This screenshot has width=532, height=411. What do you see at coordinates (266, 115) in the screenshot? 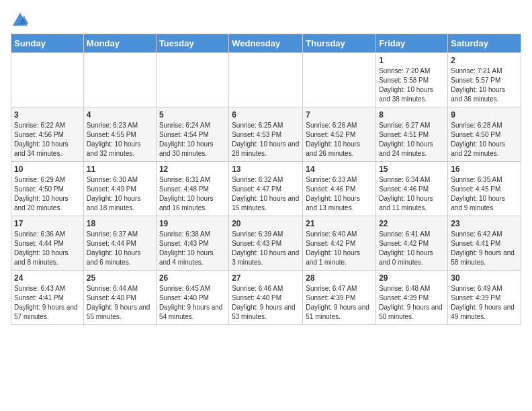
I see `cell-date-number: 6` at bounding box center [266, 115].